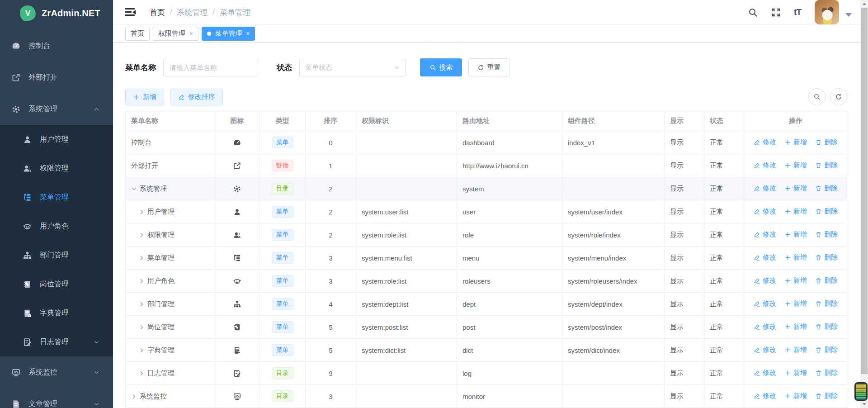 Image resolution: width=868 pixels, height=408 pixels. What do you see at coordinates (57, 313) in the screenshot?
I see `sidebar-item-dict: 字典管理` at bounding box center [57, 313].